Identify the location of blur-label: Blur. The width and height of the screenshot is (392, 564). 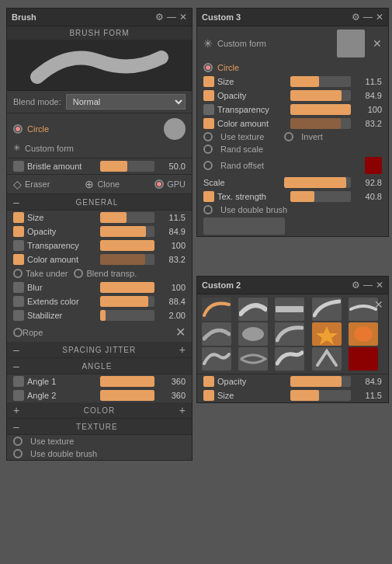
(62, 287).